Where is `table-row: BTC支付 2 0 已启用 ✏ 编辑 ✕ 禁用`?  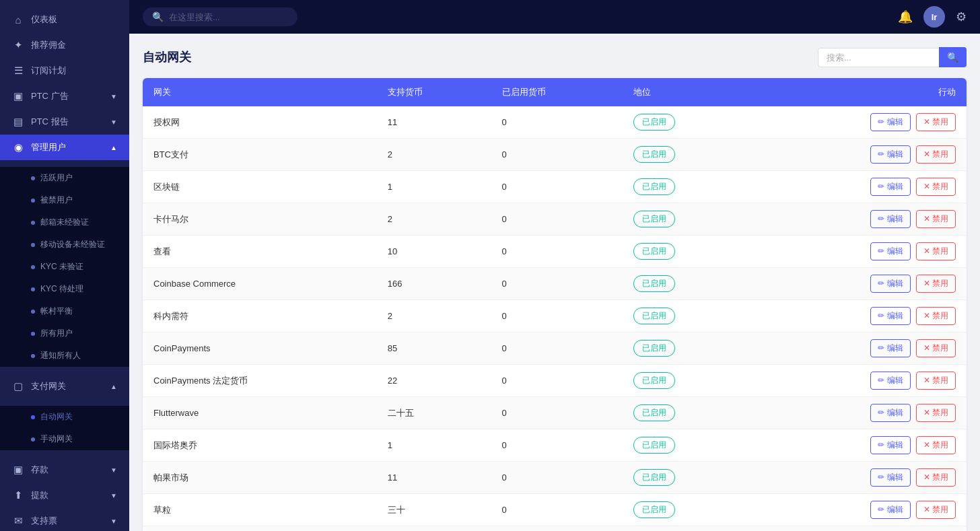
table-row: BTC支付 2 0 已启用 ✏ 编辑 ✕ 禁用 is located at coordinates (555, 155).